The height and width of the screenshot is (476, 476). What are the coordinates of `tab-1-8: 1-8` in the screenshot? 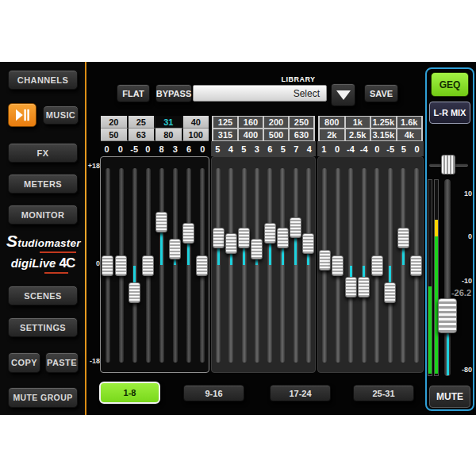 It's located at (130, 393).